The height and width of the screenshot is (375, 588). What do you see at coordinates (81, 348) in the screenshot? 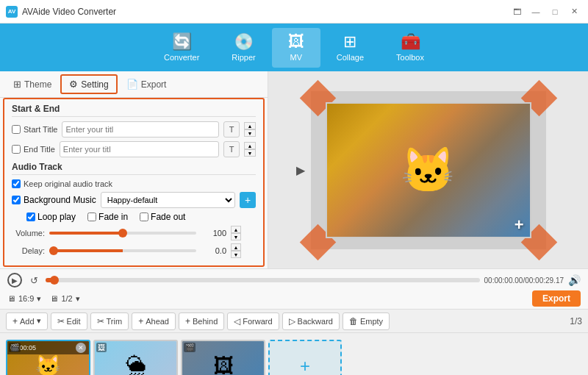
I see `clip1-close-button: ✕` at bounding box center [81, 348].